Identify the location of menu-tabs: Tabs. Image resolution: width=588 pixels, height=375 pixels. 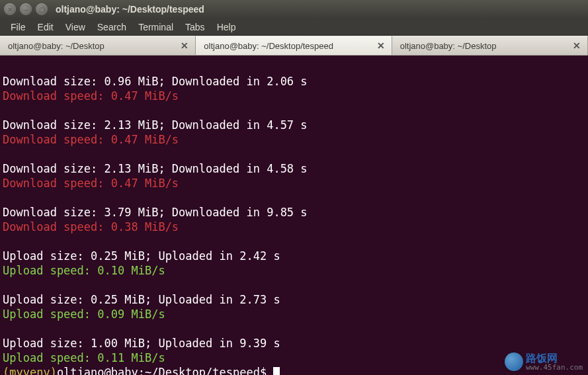
(195, 27).